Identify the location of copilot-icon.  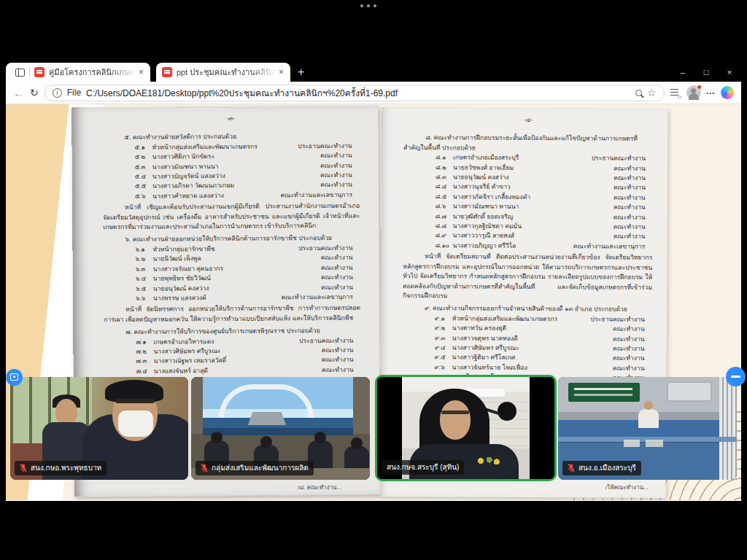
(727, 93).